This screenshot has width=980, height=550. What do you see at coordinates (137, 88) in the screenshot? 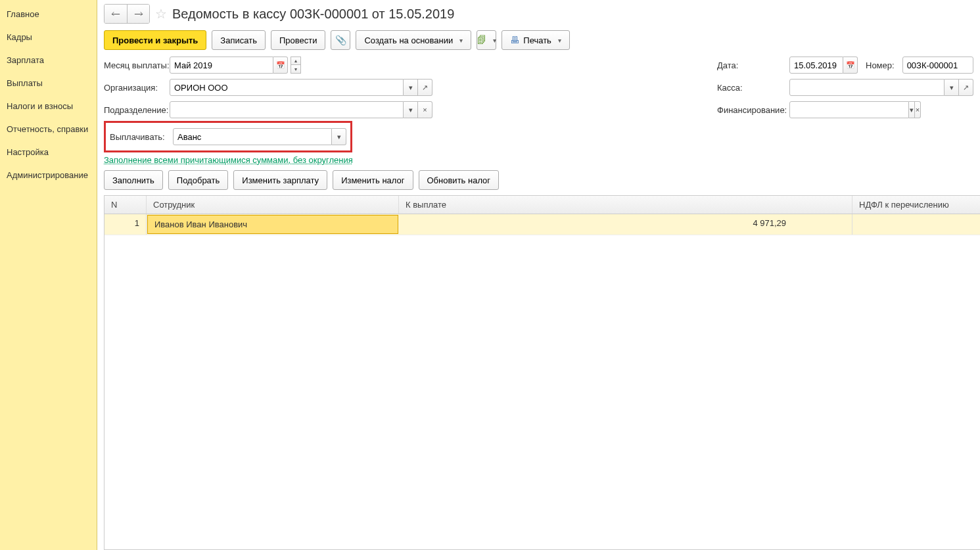
I see `org-label: Организация:` at bounding box center [137, 88].